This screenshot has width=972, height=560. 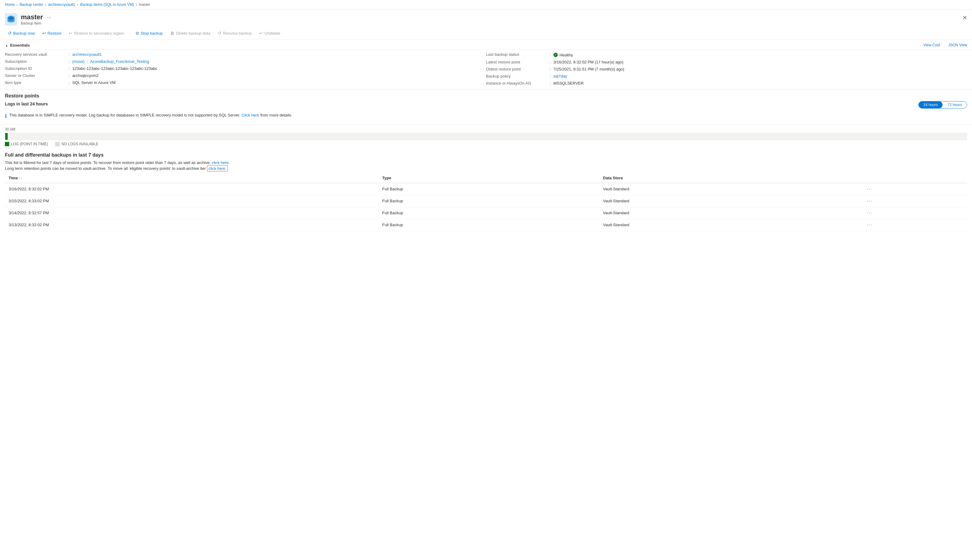 I want to click on toolbar-separator, so click(x=130, y=33).